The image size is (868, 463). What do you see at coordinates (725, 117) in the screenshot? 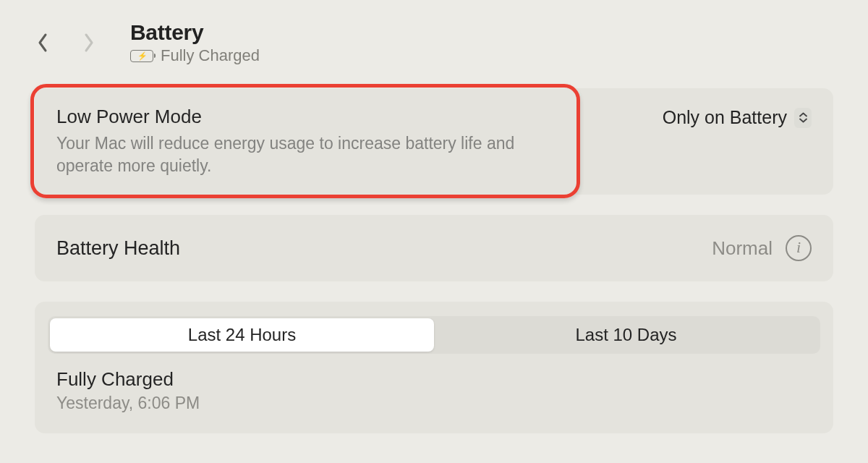
I see `dropdown-selected-label: Only on Battery` at bounding box center [725, 117].